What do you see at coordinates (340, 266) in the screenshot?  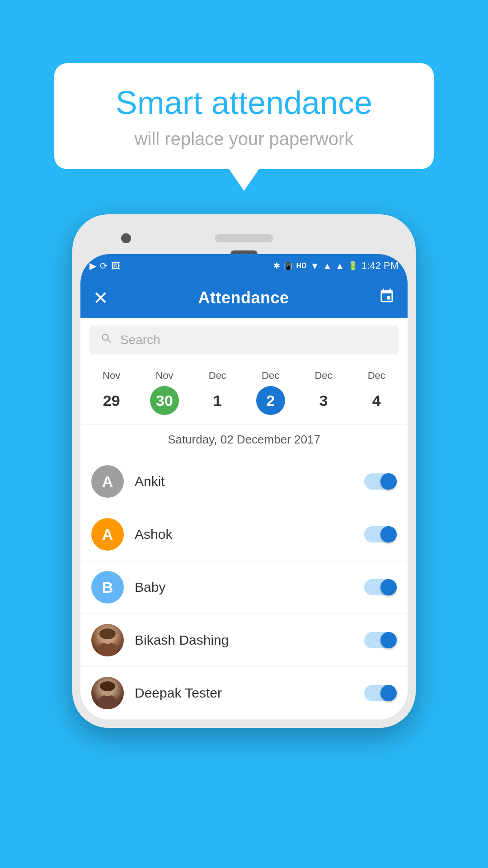 I see `signal2-icon: ▲` at bounding box center [340, 266].